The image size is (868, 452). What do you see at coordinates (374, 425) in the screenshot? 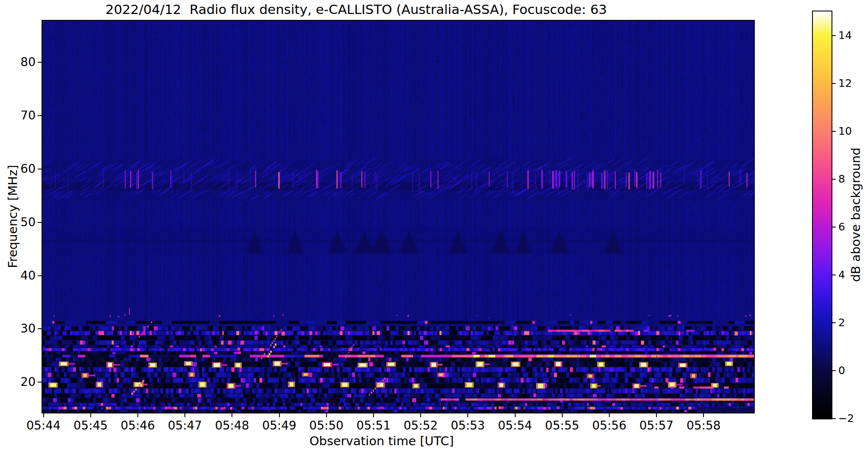
I see `x-tick-label: 05:51` at bounding box center [374, 425].